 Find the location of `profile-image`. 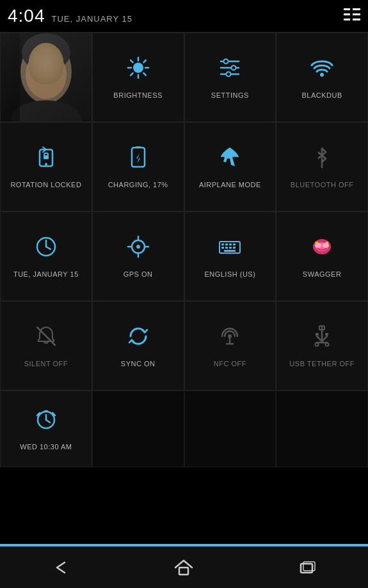

profile-image is located at coordinates (46, 77).